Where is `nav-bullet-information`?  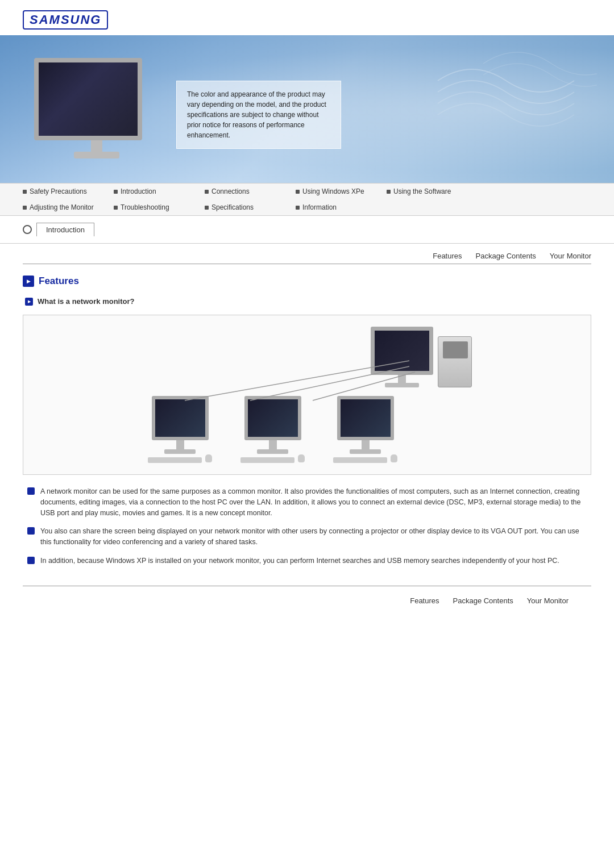 nav-bullet-information is located at coordinates (298, 208).